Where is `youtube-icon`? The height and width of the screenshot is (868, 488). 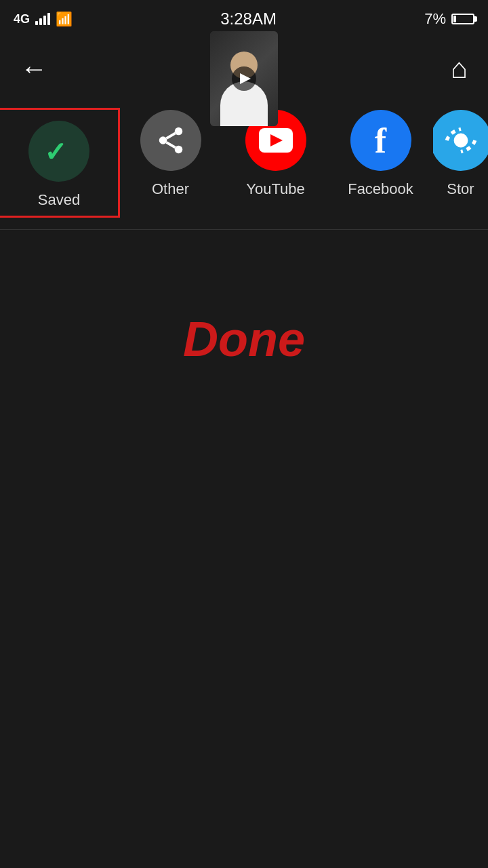 youtube-icon is located at coordinates (276, 140).